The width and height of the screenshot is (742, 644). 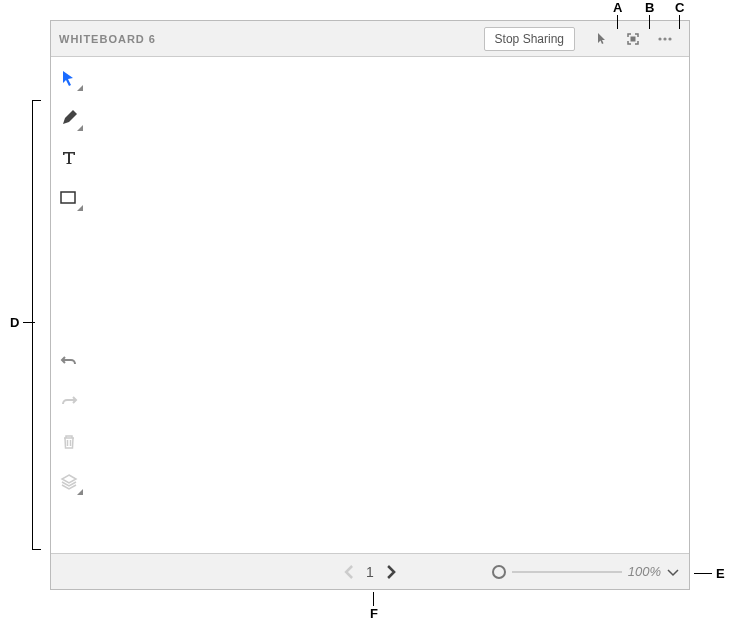 What do you see at coordinates (586, 572) in the screenshot?
I see `zoom-controls: 100%` at bounding box center [586, 572].